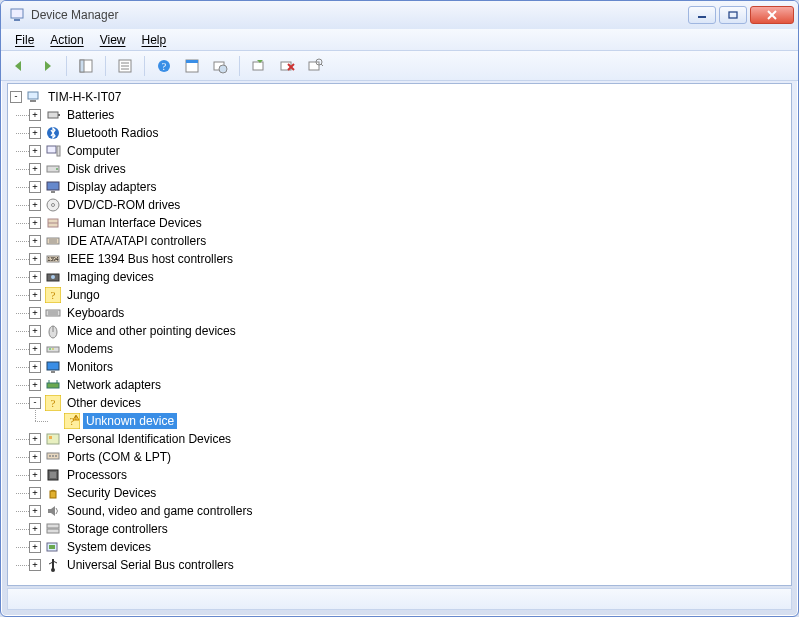 The image size is (799, 617). I want to click on tree-node-label: Universal Serial Bus controllers, so click(150, 565).